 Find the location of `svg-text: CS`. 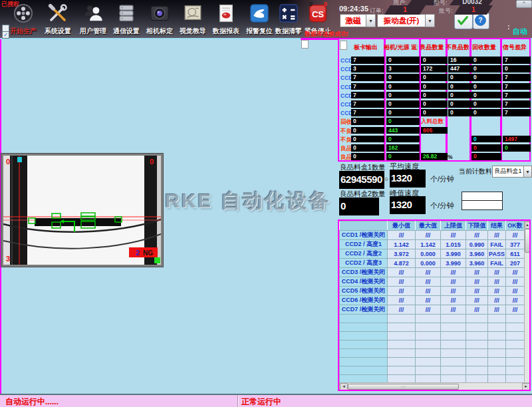

svg-text: CS is located at coordinates (318, 15).